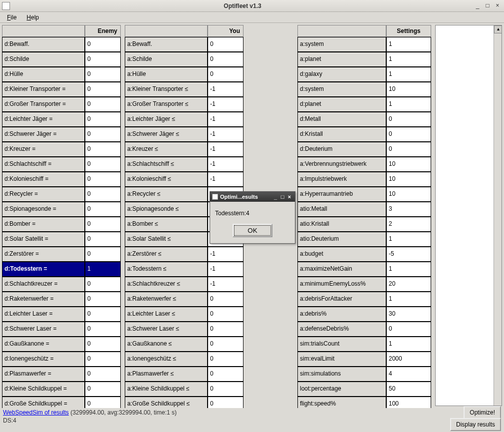 The width and height of the screenshot is (504, 432). I want to click on you-row: a:Raketenwerfer ≤0, so click(184, 299).